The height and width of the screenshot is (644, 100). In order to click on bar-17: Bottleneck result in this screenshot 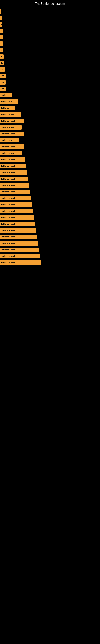, I will do `click(12, 121)`.